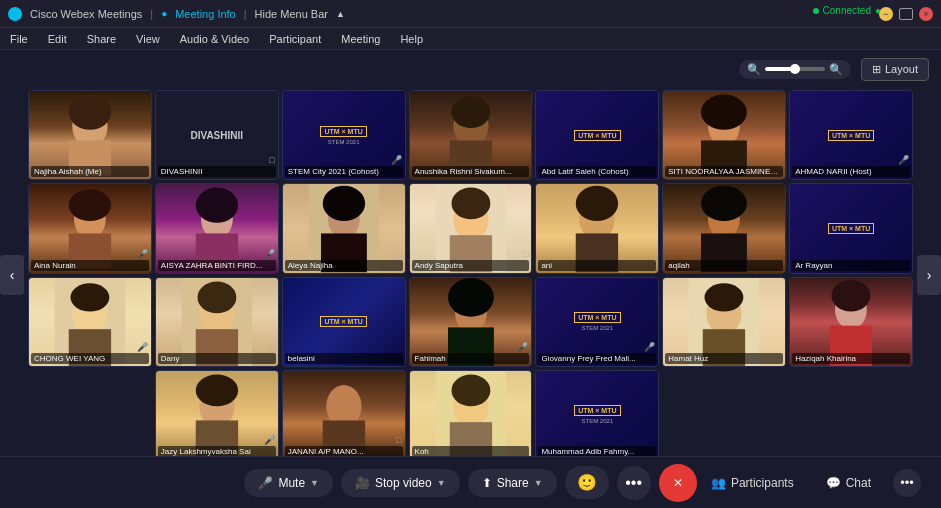 Image resolution: width=941 pixels, height=508 pixels. I want to click on participant-name-giovanny: Giovanny Frey Fred Mali..., so click(597, 358).